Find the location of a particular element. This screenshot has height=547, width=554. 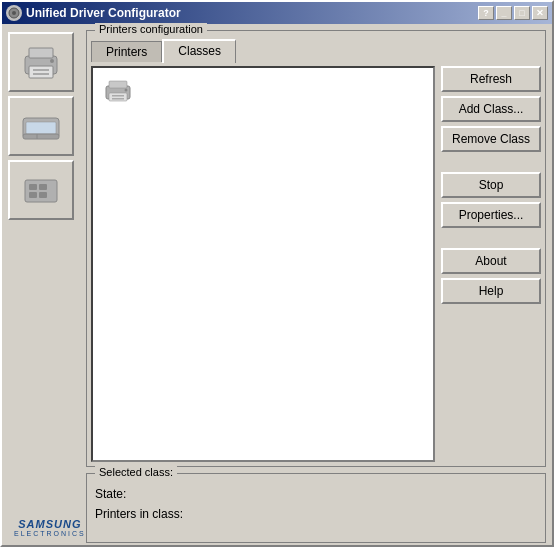

right-buttons: Refresh Add Class... Remove Class Stop P… is located at coordinates (491, 264).